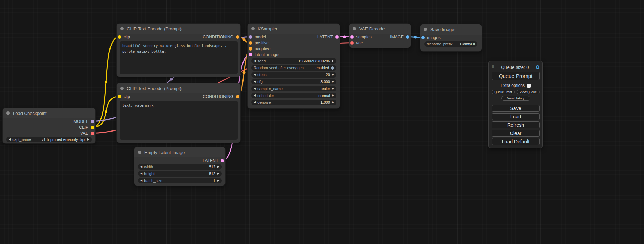  I want to click on widget-label: Random seed after every gen, so click(279, 68).